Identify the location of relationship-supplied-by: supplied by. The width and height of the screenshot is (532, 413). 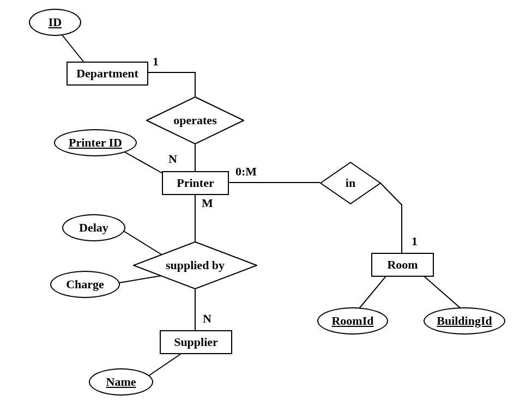
(195, 265).